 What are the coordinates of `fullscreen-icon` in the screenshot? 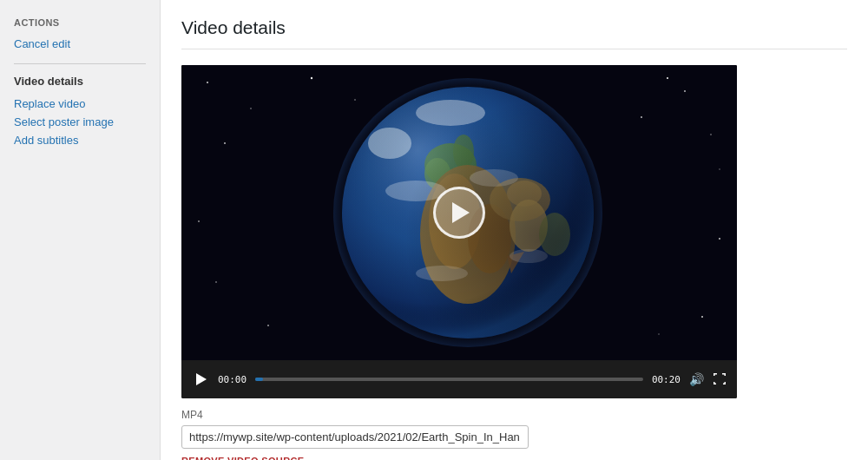 It's located at (720, 379).